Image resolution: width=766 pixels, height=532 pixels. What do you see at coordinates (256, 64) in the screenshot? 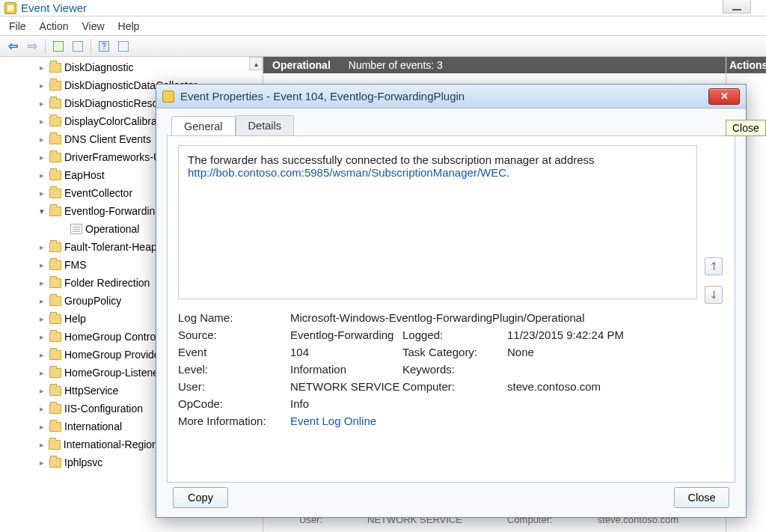
I see `scroll-up-button: ▴` at bounding box center [256, 64].